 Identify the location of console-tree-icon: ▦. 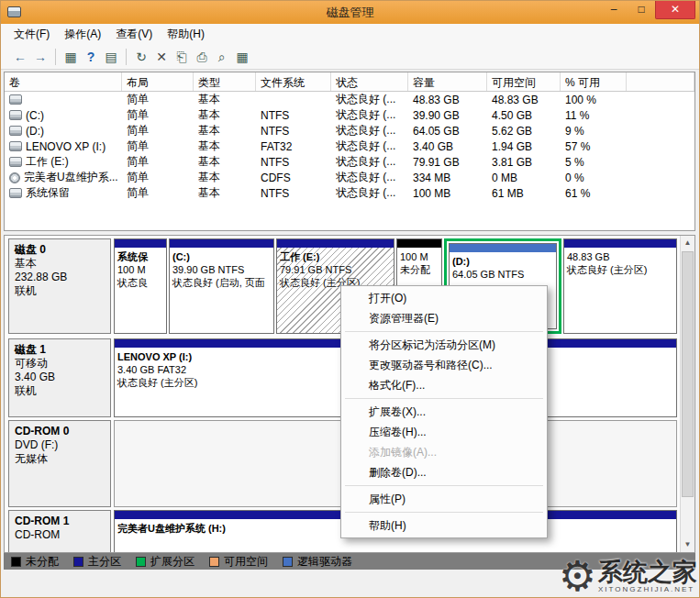
(71, 57).